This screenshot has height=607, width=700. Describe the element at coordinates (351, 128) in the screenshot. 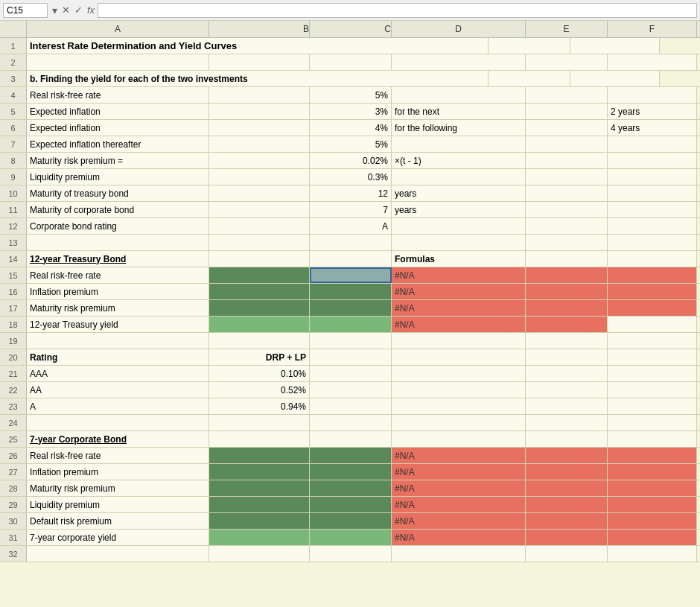

I see `cell-6c: 4%` at that location.